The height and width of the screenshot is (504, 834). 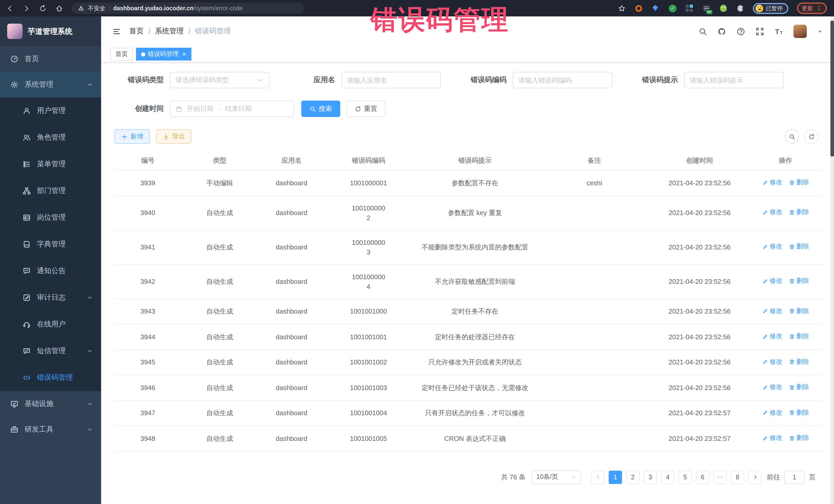 I want to click on sidebar-item-online-user: 在线用户, so click(x=51, y=324).